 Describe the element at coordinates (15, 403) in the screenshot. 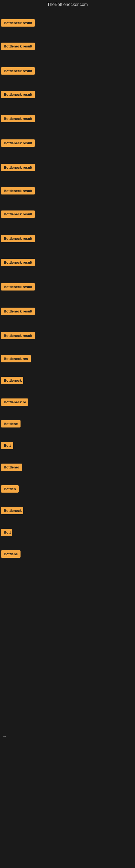

I see `bottleneck-item: Bottleneck re` at that location.